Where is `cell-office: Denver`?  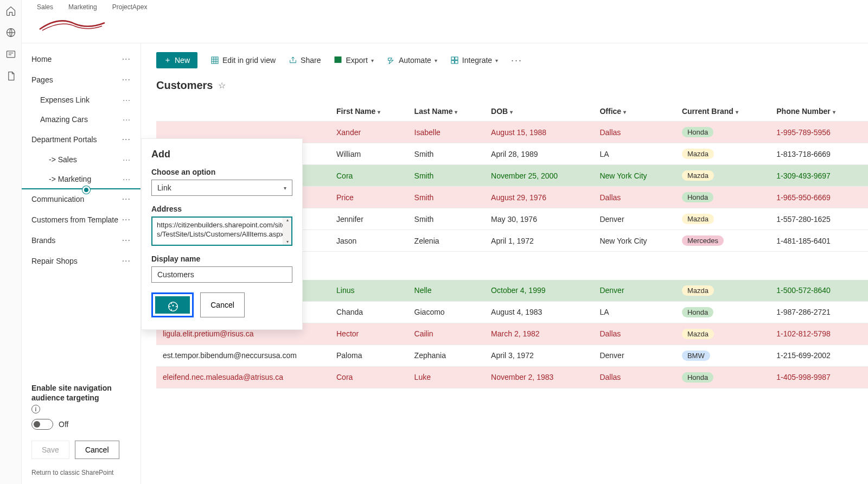
cell-office: Denver is located at coordinates (634, 355).